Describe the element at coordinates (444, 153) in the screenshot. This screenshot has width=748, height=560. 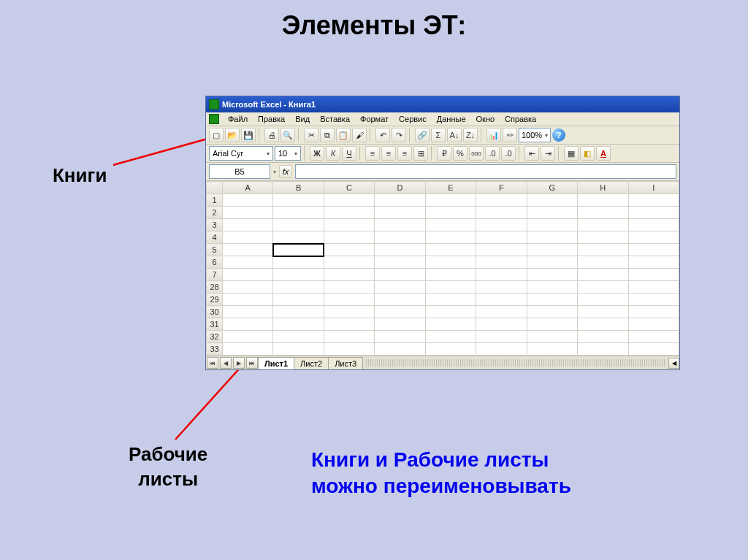
I see `currency-button: ₽` at that location.